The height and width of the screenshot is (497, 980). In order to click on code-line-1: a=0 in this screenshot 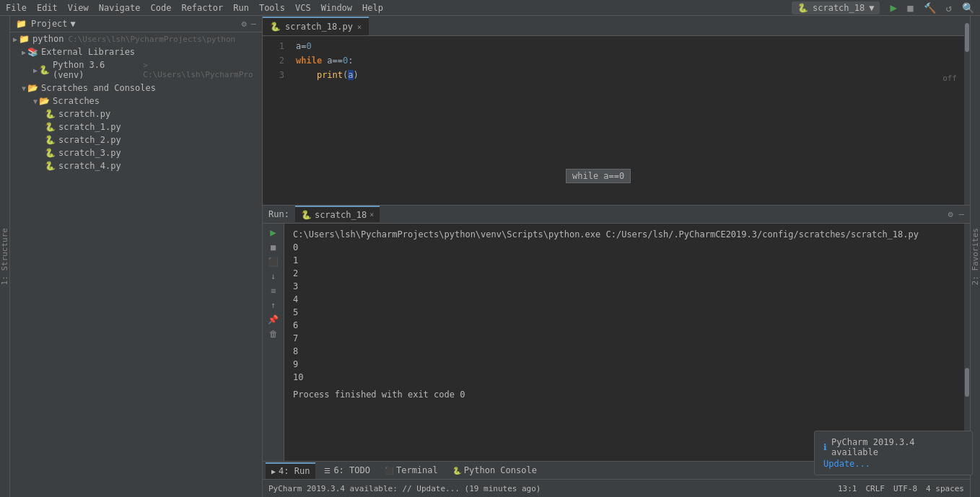, I will do `click(630, 46)`.